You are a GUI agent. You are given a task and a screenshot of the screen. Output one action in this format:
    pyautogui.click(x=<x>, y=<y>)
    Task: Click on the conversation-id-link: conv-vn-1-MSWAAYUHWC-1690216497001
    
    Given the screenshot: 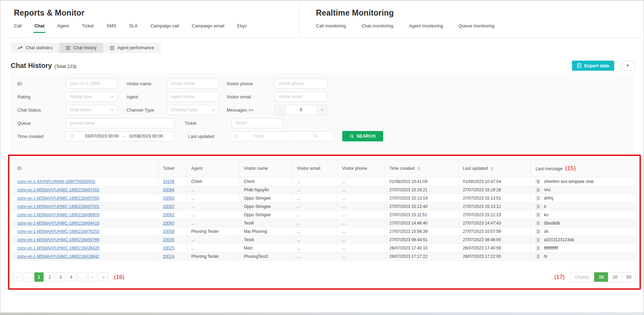 What is the action you would take?
    pyautogui.click(x=58, y=207)
    